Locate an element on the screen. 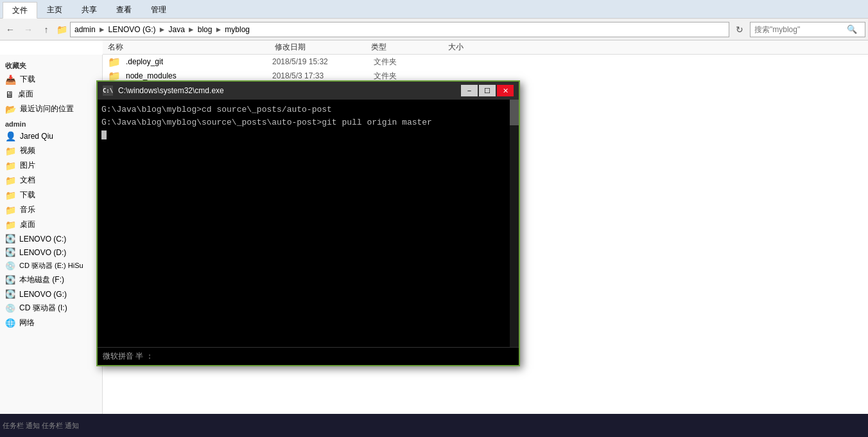  column-headers: 名称 修改日期 类型 大小 is located at coordinates (485, 48).